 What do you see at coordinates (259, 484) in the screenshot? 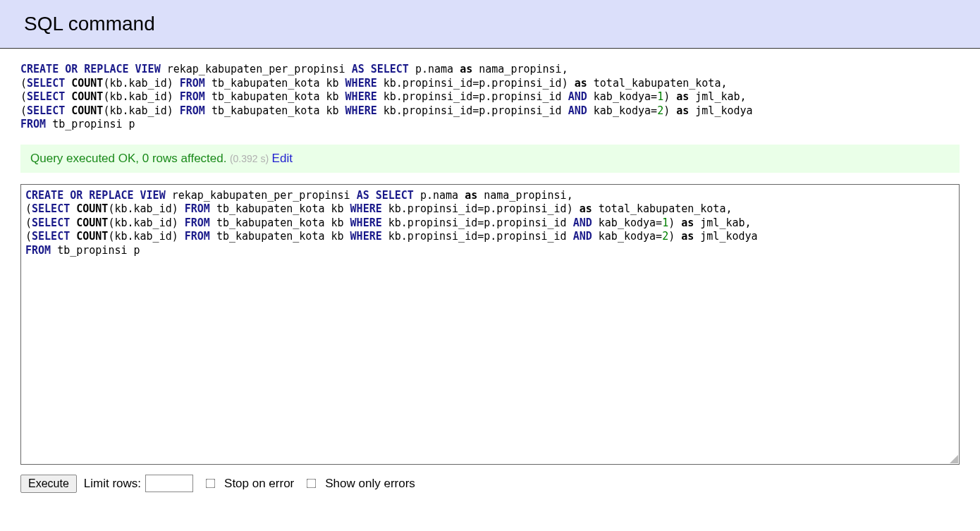
I see `stop-on-error-label: Stop on error` at bounding box center [259, 484].